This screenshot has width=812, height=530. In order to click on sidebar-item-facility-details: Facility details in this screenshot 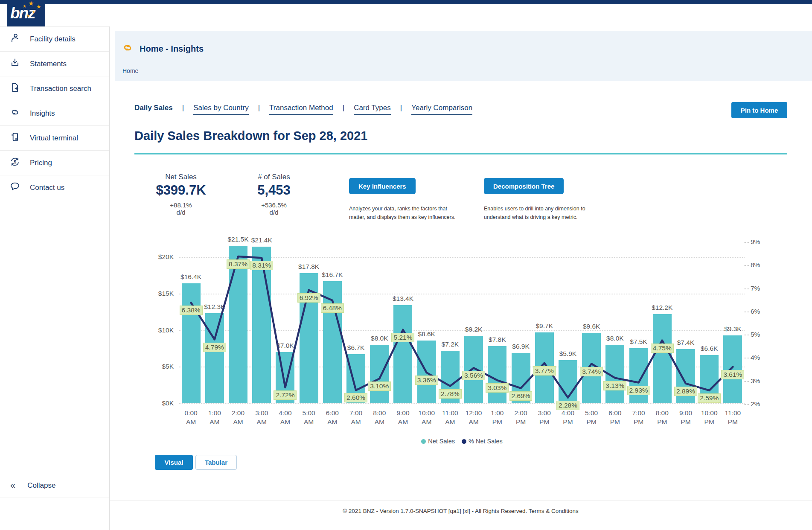, I will do `click(55, 39)`.